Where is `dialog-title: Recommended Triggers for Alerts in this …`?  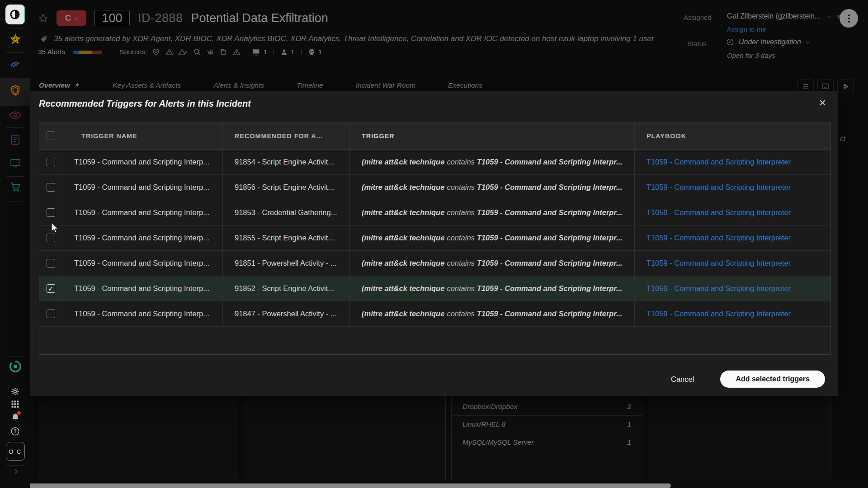
dialog-title: Recommended Triggers for Alerts in this … is located at coordinates (145, 104).